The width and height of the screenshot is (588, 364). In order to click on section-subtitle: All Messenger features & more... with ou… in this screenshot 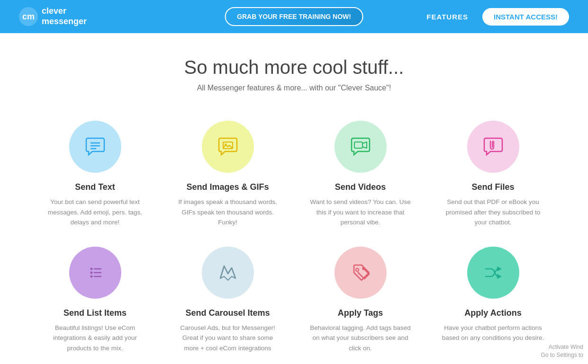, I will do `click(294, 88)`.